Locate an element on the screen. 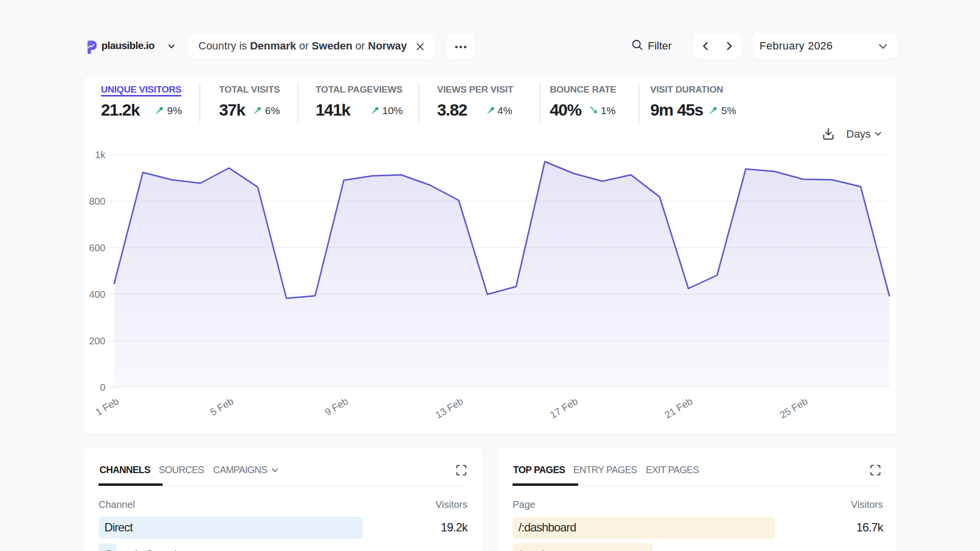 This screenshot has width=980, height=551. svg-text: 21 Feb is located at coordinates (678, 408).